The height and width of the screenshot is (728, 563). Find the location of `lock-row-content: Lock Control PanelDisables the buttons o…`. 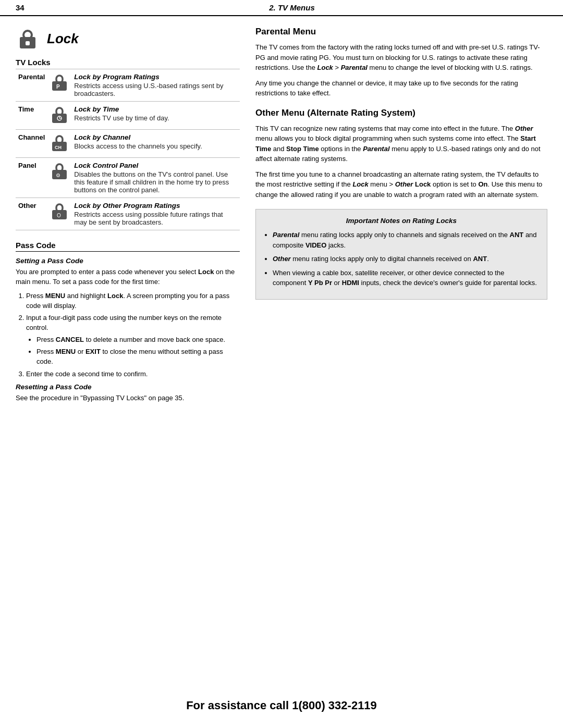

lock-row-content: Lock Control PanelDisables the buttons o… is located at coordinates (155, 178).